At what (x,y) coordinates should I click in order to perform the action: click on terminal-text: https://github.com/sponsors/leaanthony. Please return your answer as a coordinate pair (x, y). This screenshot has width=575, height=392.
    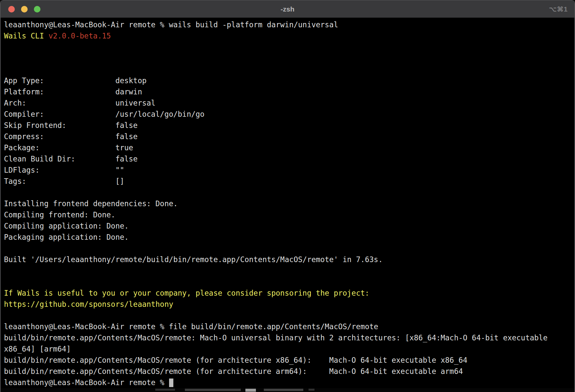
    Looking at the image, I should click on (89, 304).